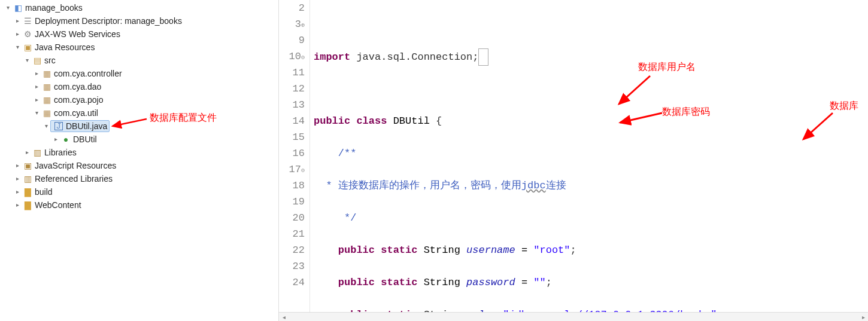  I want to click on tree-label: Java Resources, so click(65, 47).